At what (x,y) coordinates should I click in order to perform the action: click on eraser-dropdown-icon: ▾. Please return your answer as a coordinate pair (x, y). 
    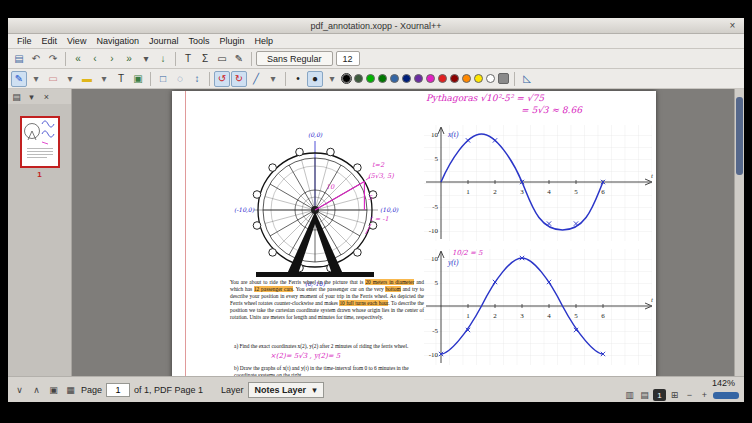
    Looking at the image, I should click on (70, 79).